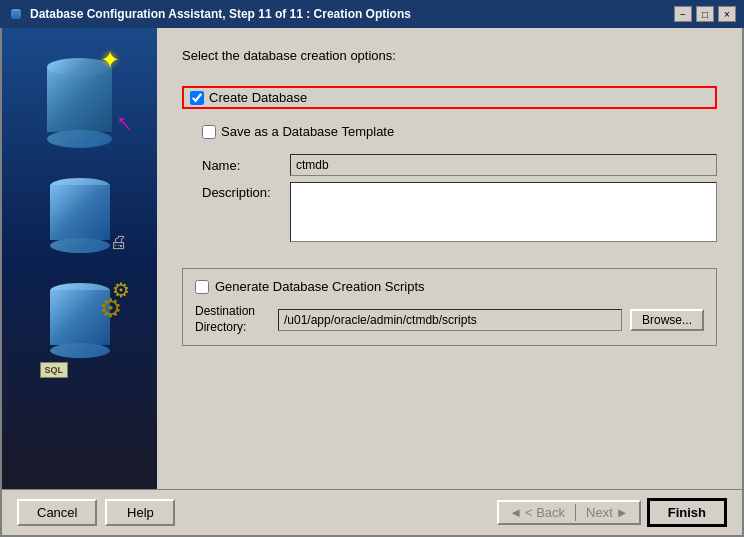  Describe the element at coordinates (667, 320) in the screenshot. I see `browse-button: Browse...` at that location.